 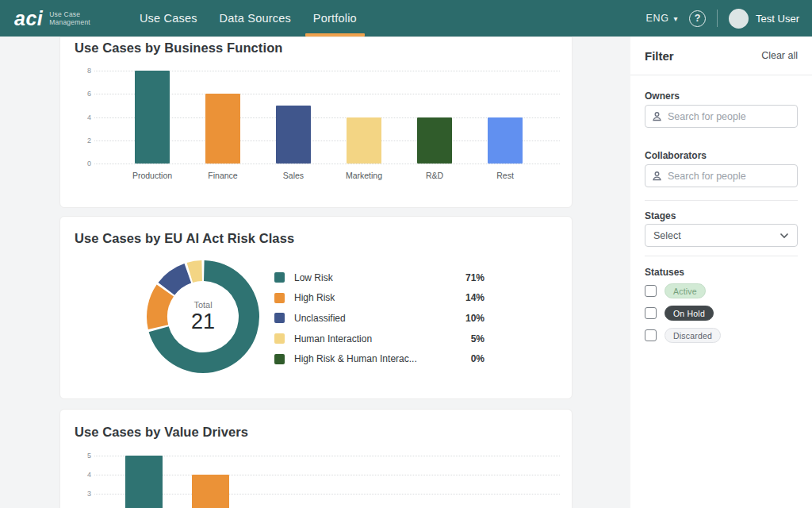 I want to click on collaborators-label: Collaborators, so click(x=676, y=156).